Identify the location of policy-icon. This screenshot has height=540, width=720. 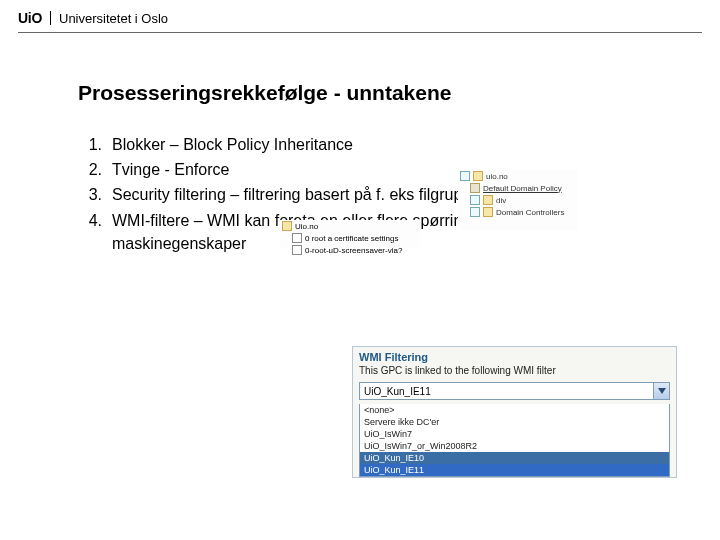
(475, 188).